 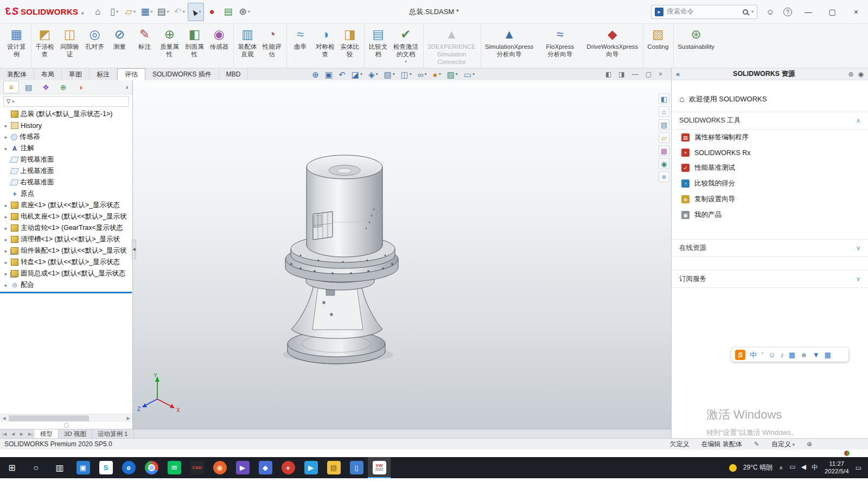 I want to click on ribbon-button: ▲ 3DEXPERIENCE Simulation Connector, so click(x=453, y=46).